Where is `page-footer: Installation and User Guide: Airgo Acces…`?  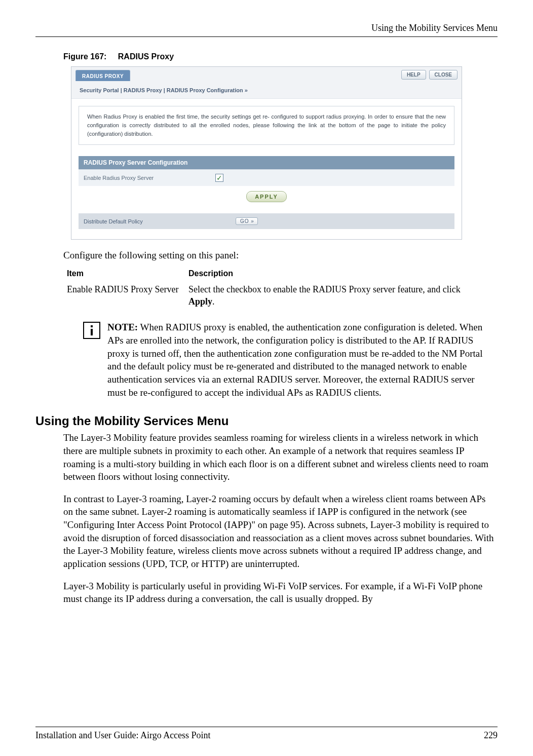 page-footer: Installation and User Guide: Airgo Acces… is located at coordinates (266, 734).